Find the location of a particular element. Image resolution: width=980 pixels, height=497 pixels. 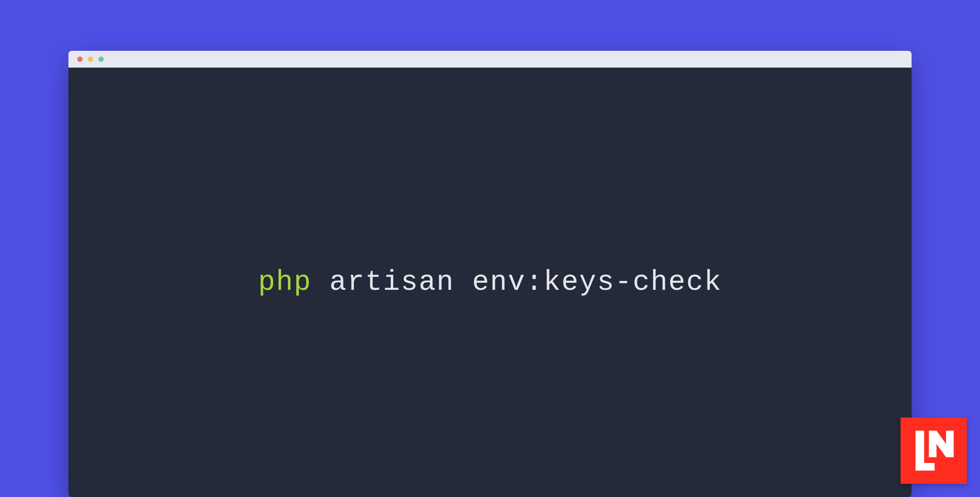

brand-logo-badge is located at coordinates (934, 451).